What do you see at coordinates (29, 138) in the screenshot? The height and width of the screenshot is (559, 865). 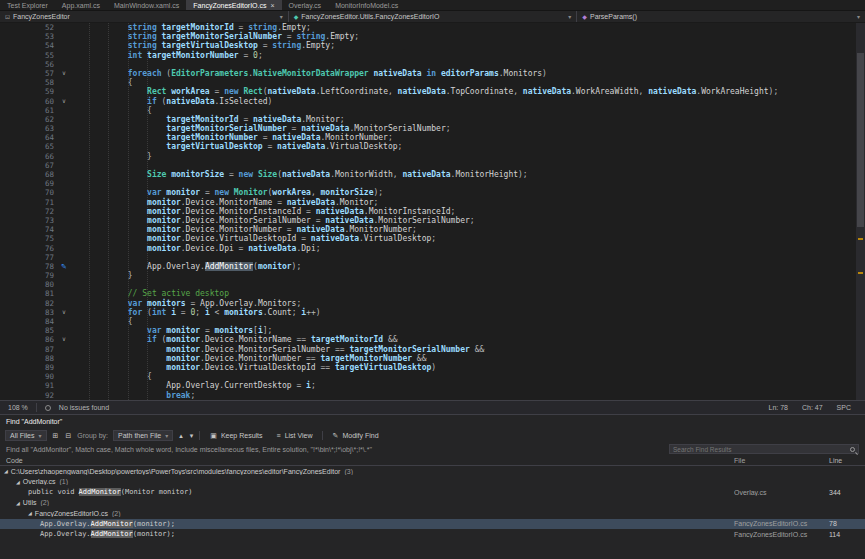 I see `line-number: 64` at bounding box center [29, 138].